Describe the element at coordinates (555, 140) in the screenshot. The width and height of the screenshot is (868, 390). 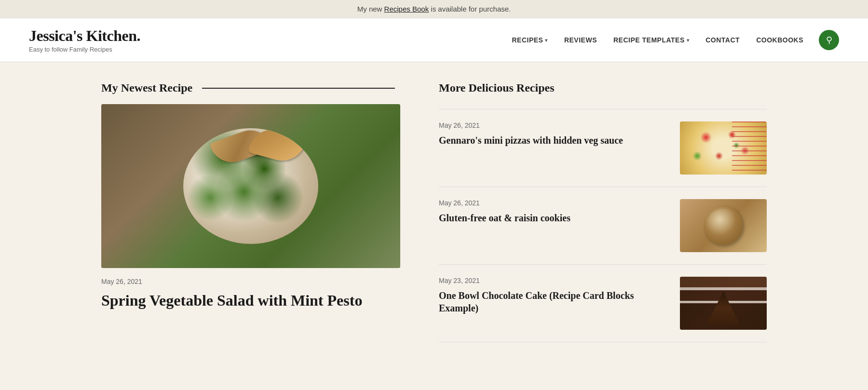
I see `recipe-card-title: Gennaro's mini pizzas with hidden veg sa…` at that location.